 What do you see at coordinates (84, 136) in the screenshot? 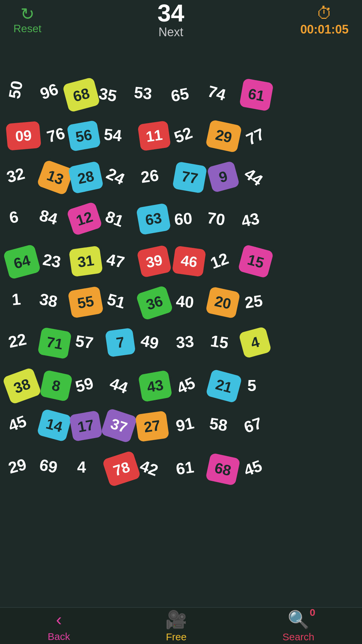
I see `tile-11: 56` at bounding box center [84, 136].